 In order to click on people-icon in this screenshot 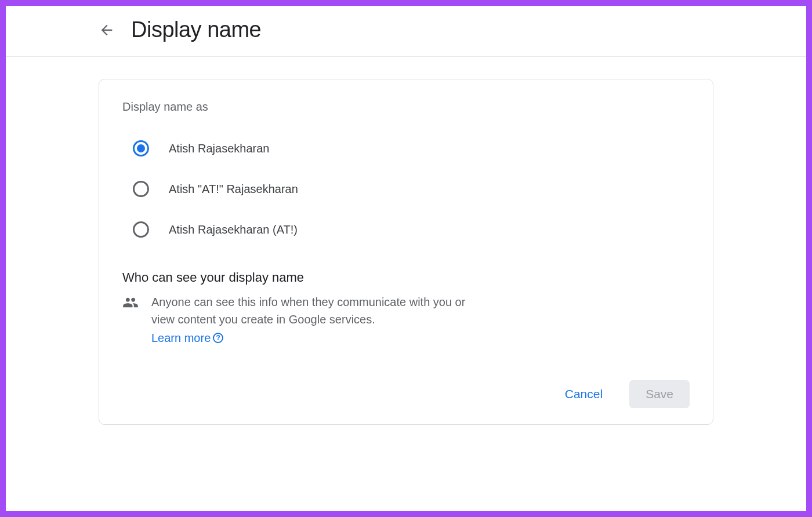, I will do `click(130, 303)`.